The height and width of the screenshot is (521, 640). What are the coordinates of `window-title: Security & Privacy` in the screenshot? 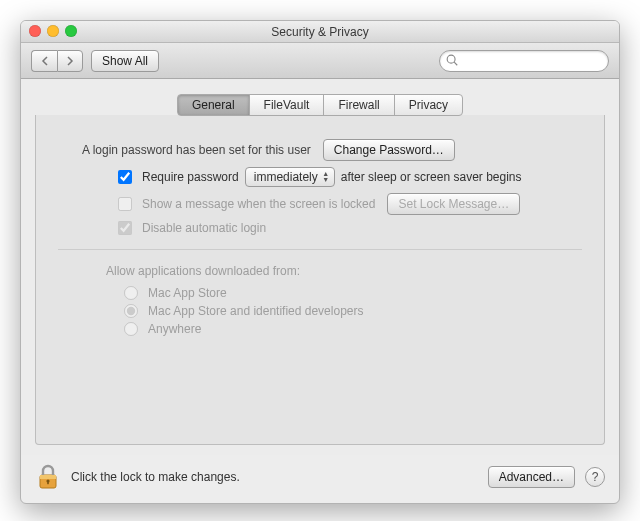 It's located at (320, 32).